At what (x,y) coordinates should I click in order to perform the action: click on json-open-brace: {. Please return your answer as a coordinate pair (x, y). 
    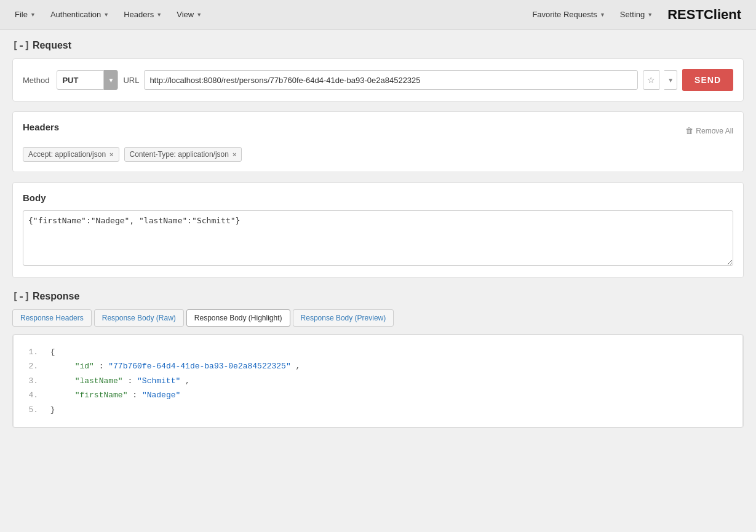
    Looking at the image, I should click on (53, 352).